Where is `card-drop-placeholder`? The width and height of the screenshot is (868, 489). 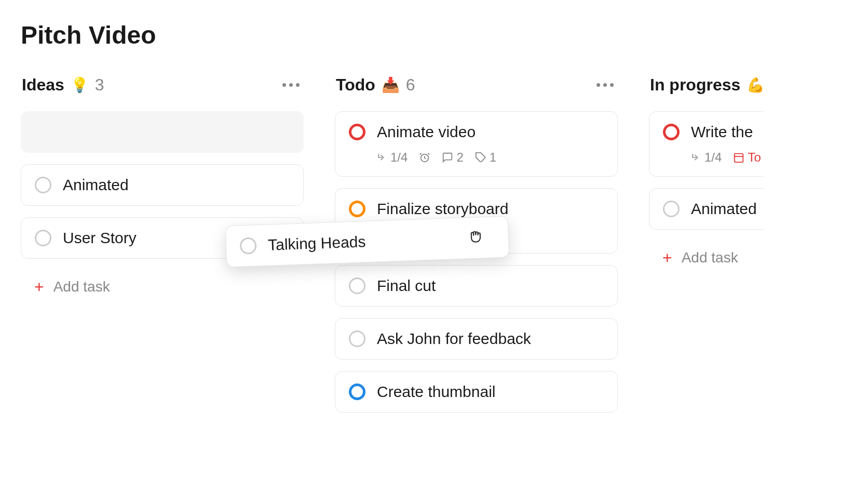
card-drop-placeholder is located at coordinates (162, 132).